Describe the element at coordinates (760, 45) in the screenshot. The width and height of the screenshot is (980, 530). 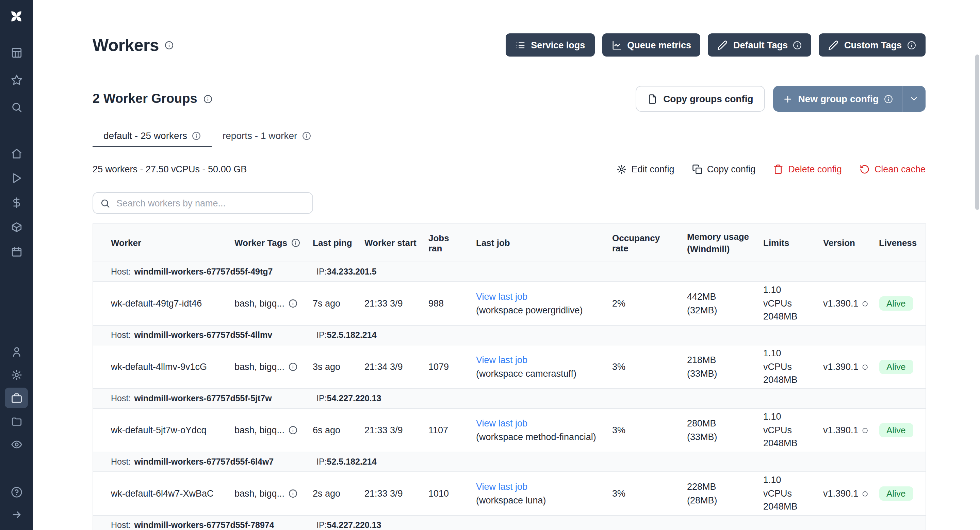
I see `default-tags-button: Default Tags` at that location.